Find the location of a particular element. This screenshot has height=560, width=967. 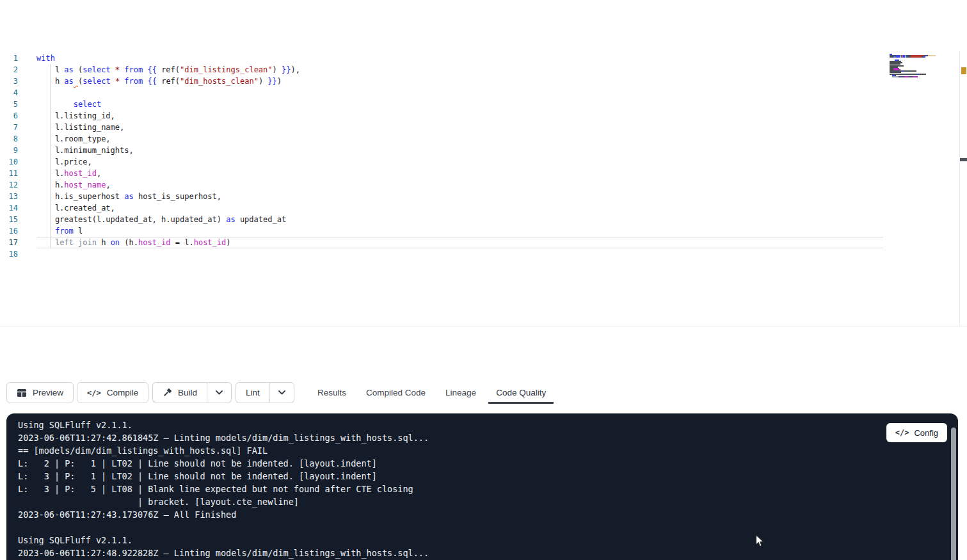

terminal-line: L: 3 | P: 1 | LT02 | Line should not be … is located at coordinates (447, 476).